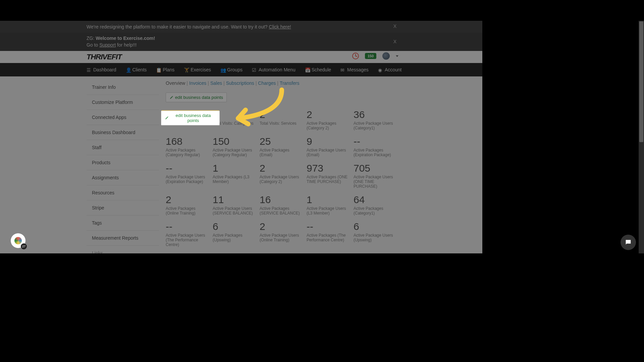 Image resolution: width=644 pixels, height=362 pixels. What do you see at coordinates (123, 163) in the screenshot?
I see `sidebar-item: Products` at bounding box center [123, 163].